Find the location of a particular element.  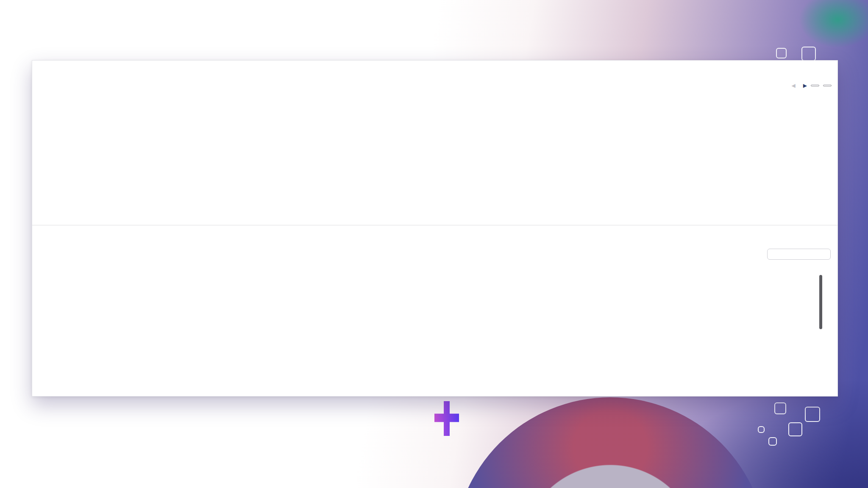

card-divider is located at coordinates (435, 225).